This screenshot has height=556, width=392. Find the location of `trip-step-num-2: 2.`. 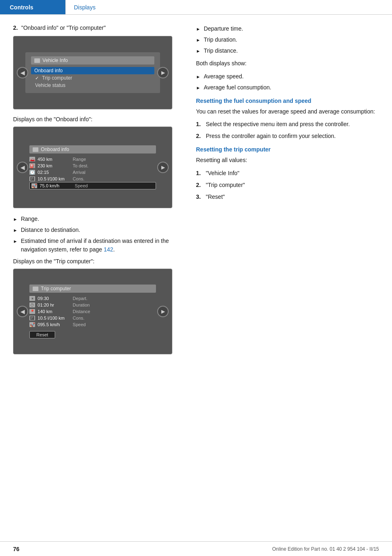

trip-step-num-2: 2. is located at coordinates (200, 185).